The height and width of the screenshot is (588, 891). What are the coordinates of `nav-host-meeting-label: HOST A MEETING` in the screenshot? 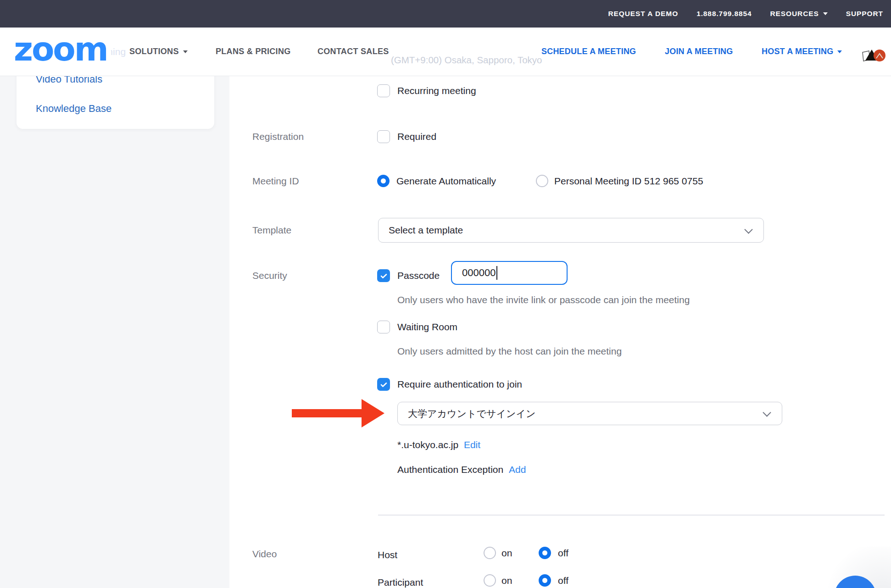 It's located at (797, 51).